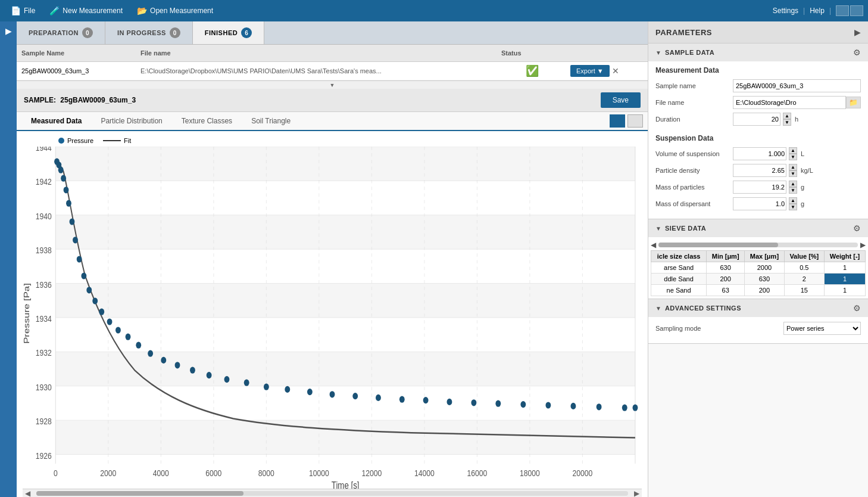 This screenshot has height=497, width=868. I want to click on table-scroll-down: ▼, so click(332, 85).